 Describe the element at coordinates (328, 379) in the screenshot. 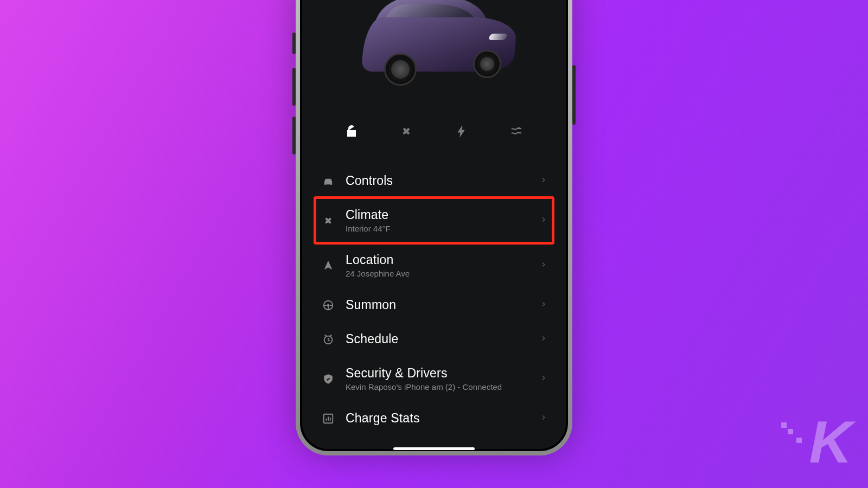

I see `shield-icon` at that location.